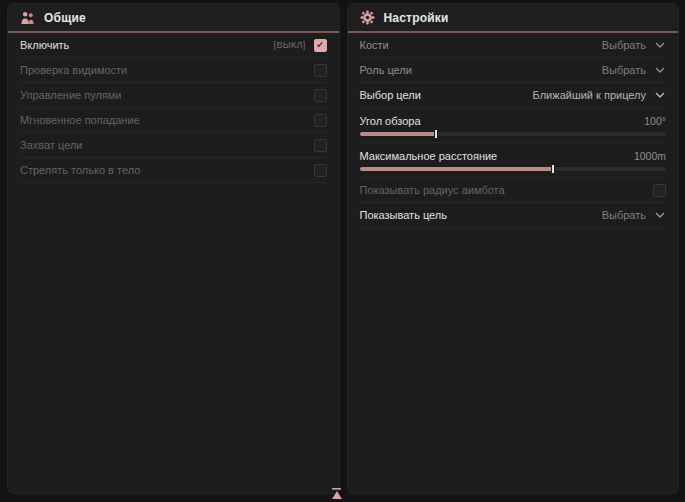 The height and width of the screenshot is (502, 685). Describe the element at coordinates (51, 145) in the screenshot. I see `toggle-label: Захват цели` at that location.